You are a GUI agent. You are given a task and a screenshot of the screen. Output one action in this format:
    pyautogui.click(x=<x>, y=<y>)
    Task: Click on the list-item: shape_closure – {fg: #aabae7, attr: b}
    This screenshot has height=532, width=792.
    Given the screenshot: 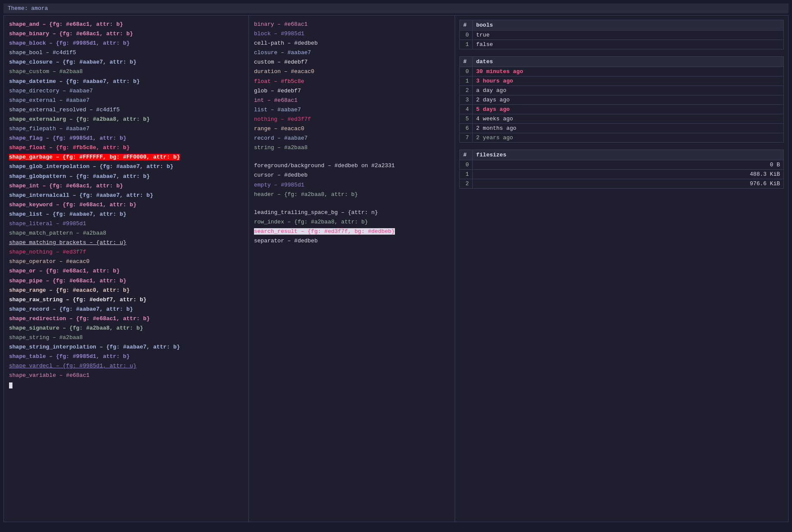 What is the action you would take?
    pyautogui.click(x=126, y=62)
    